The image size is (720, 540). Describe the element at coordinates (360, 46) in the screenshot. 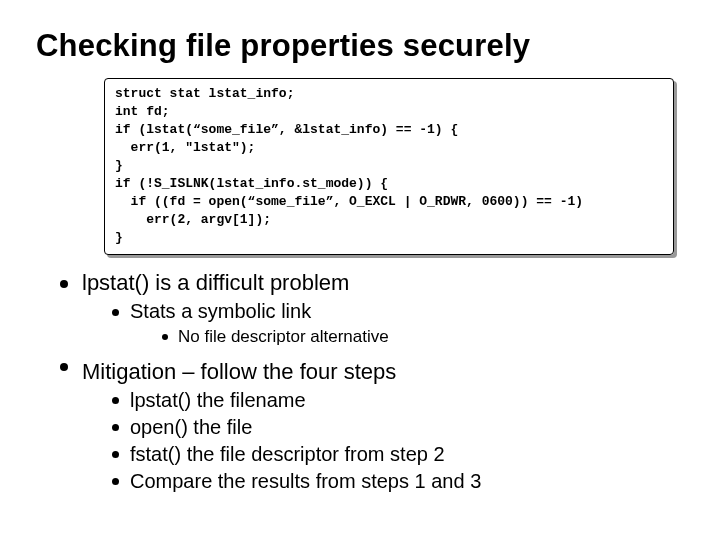

I see `slide-title: Checking file properties securely` at that location.